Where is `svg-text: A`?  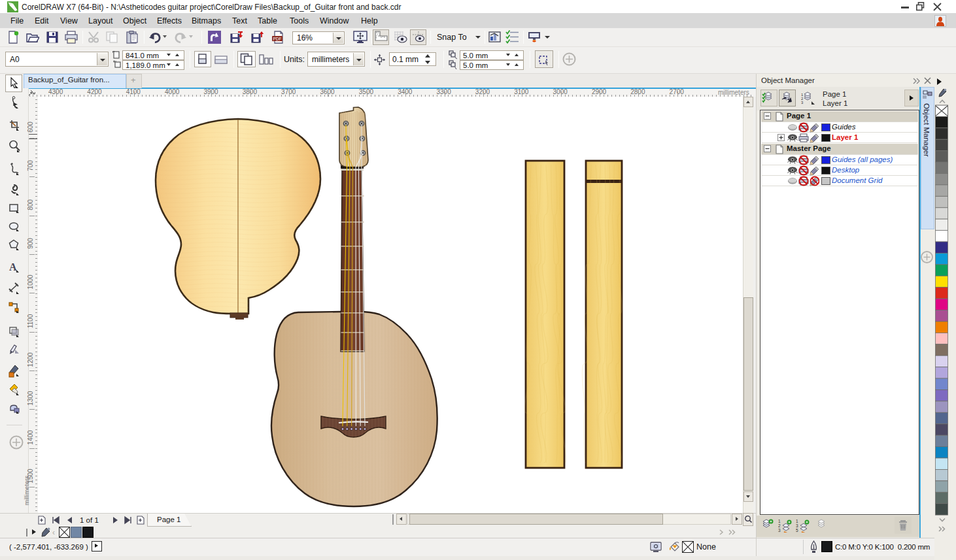 svg-text: A is located at coordinates (13, 267).